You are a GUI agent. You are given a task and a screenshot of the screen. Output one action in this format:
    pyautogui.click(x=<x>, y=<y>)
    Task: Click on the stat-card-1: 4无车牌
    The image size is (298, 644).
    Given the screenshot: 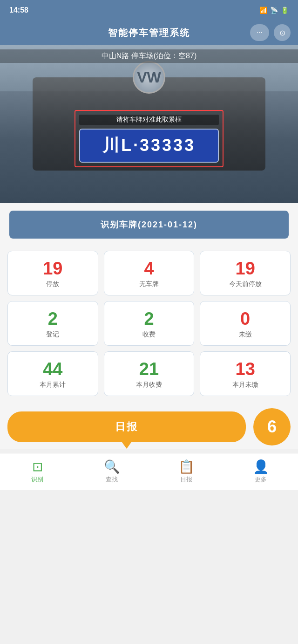 What is the action you would take?
    pyautogui.click(x=149, y=273)
    